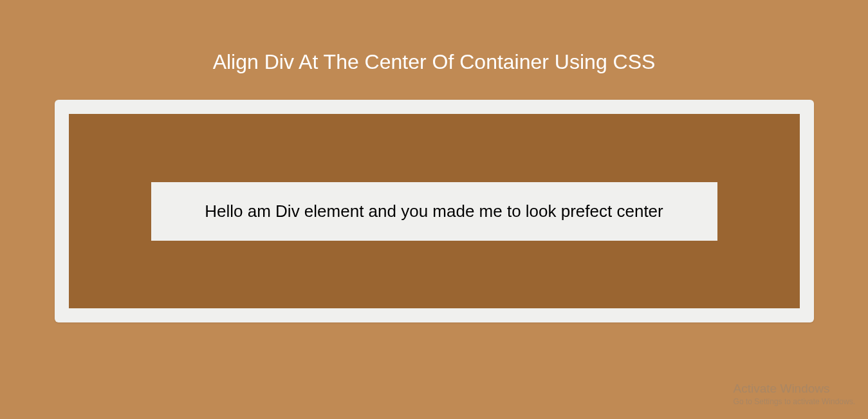 The width and height of the screenshot is (868, 419). Describe the element at coordinates (794, 402) in the screenshot. I see `watermark-subtitle: Go to Settings to activate Windows.` at that location.